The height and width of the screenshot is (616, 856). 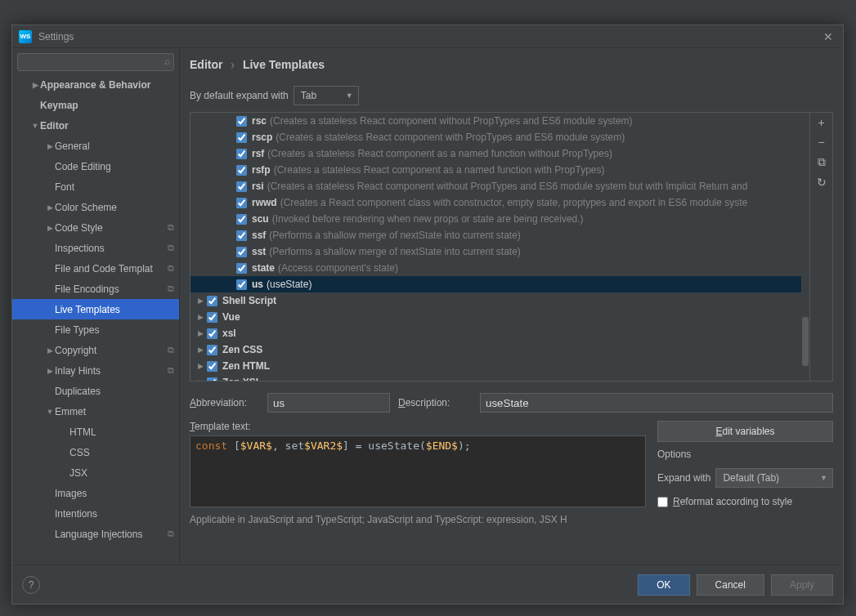 I want to click on sidebar-item-font: Font, so click(x=96, y=186).